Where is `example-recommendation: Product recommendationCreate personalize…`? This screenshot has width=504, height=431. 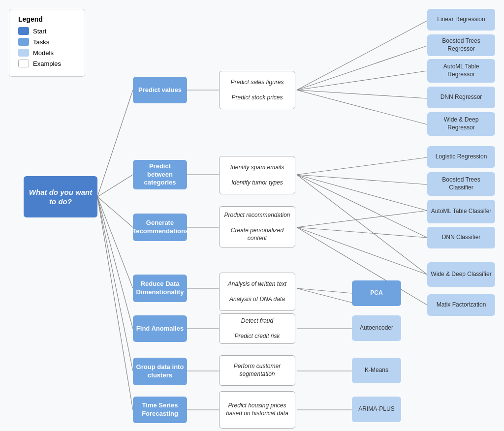 example-recommendation: Product recommendationCreate personalize… is located at coordinates (257, 227).